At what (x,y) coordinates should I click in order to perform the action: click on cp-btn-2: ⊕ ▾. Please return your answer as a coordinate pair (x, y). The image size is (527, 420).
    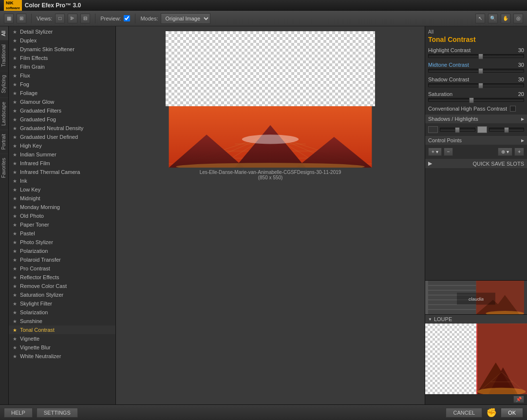
    Looking at the image, I should click on (505, 152).